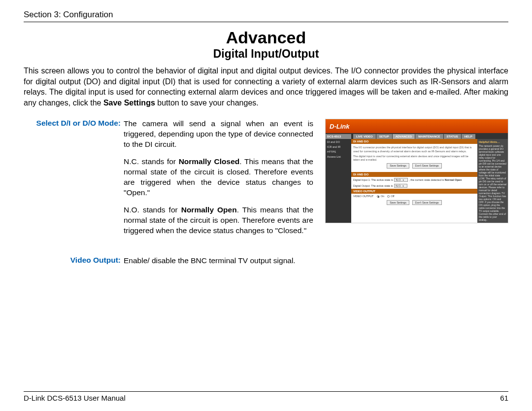 The image size is (532, 411). What do you see at coordinates (207, 103) in the screenshot?
I see `intro-text-2: button to save your changes.` at bounding box center [207, 103].